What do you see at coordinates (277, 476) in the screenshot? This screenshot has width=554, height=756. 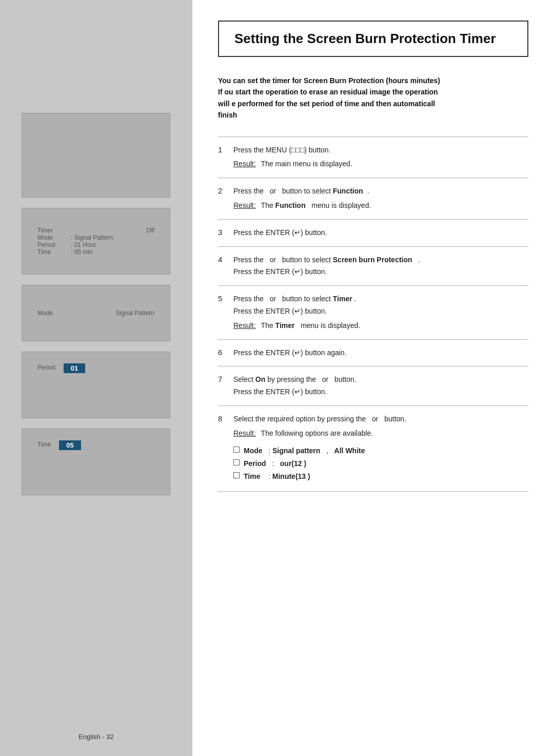 I see `option-time-label: Time : Minute(13 )` at bounding box center [277, 476].